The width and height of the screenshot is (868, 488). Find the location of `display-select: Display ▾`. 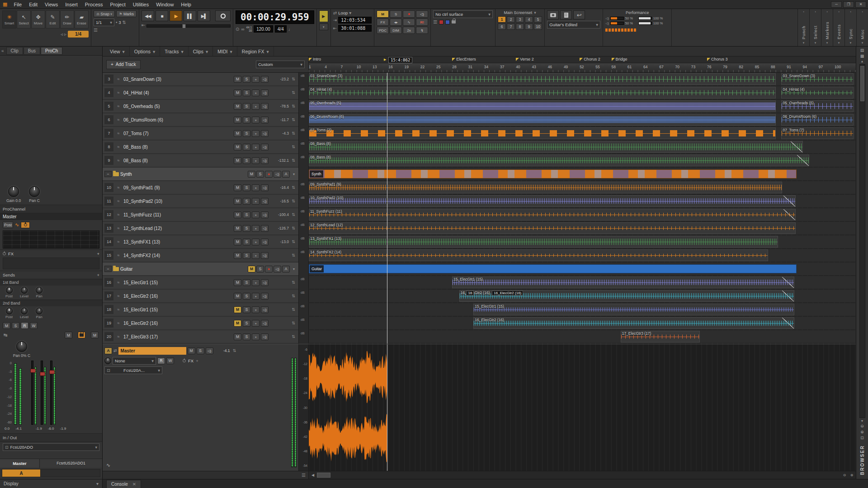

display-select: Display ▾ is located at coordinates (52, 483).